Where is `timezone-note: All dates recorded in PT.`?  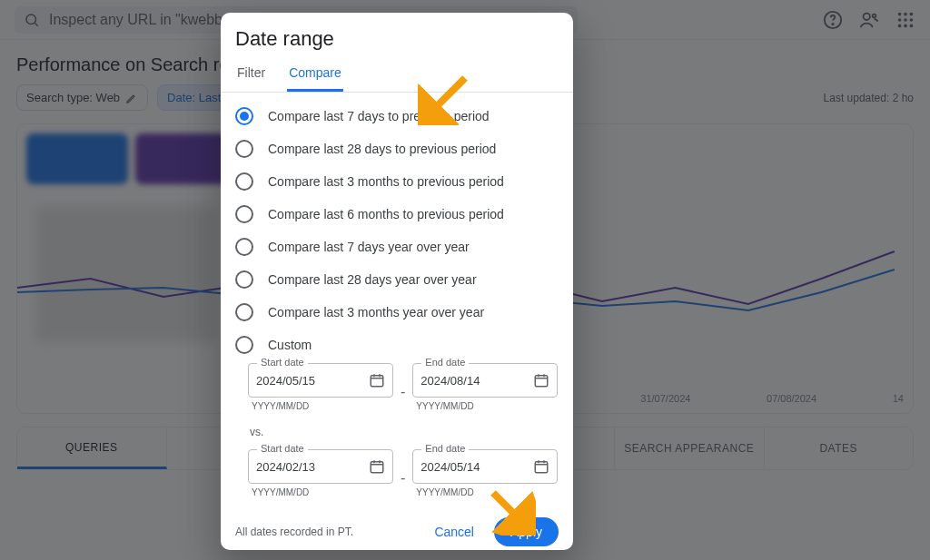
timezone-note: All dates recorded in PT. is located at coordinates (294, 532).